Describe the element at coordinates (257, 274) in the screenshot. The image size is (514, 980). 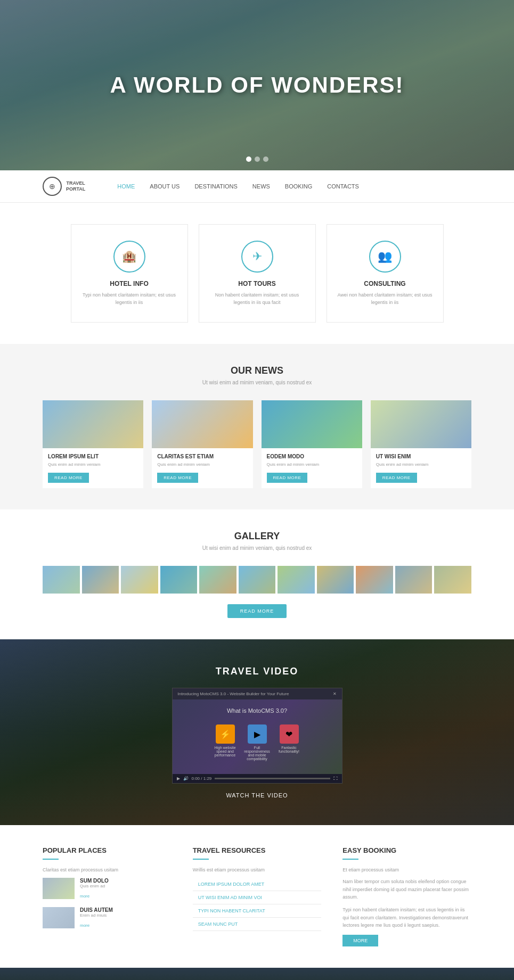
I see `features-section: 🏨 HOTEL INFO Typi non habent claritatem …` at that location.